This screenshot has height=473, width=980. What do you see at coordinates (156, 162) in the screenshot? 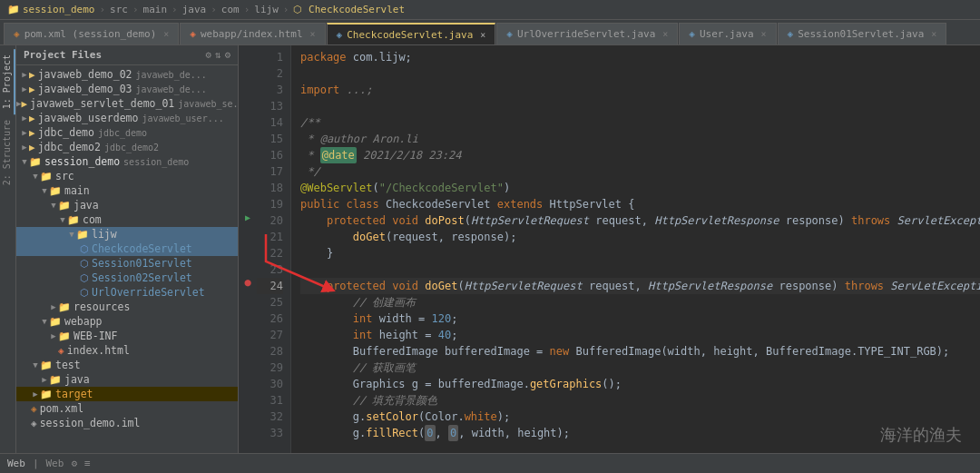
I see `tree-session-sublabel: session_demo` at bounding box center [156, 162].